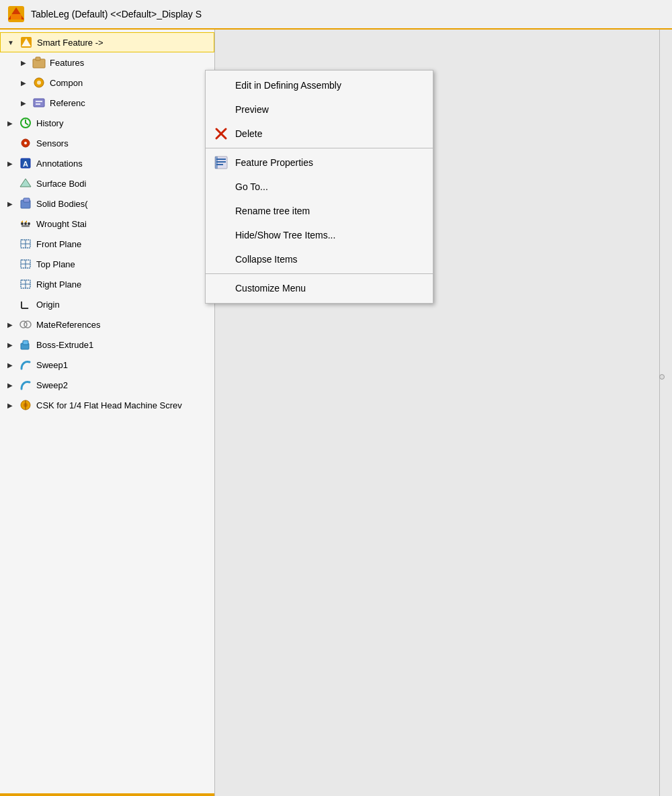 Image resolution: width=672 pixels, height=796 pixels. Describe the element at coordinates (108, 365) in the screenshot. I see `tree-item-sweep1: ▶ Sweep1` at that location.